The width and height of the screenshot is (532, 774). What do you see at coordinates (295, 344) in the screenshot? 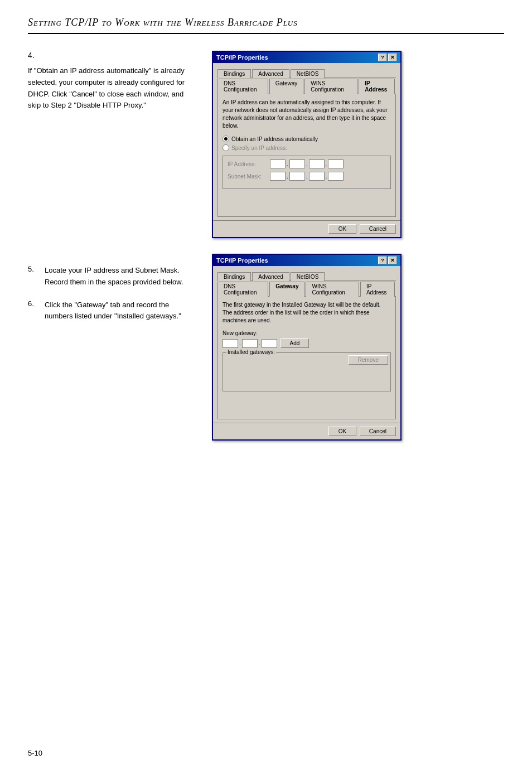
I see `add-btn: Add` at bounding box center [295, 344].